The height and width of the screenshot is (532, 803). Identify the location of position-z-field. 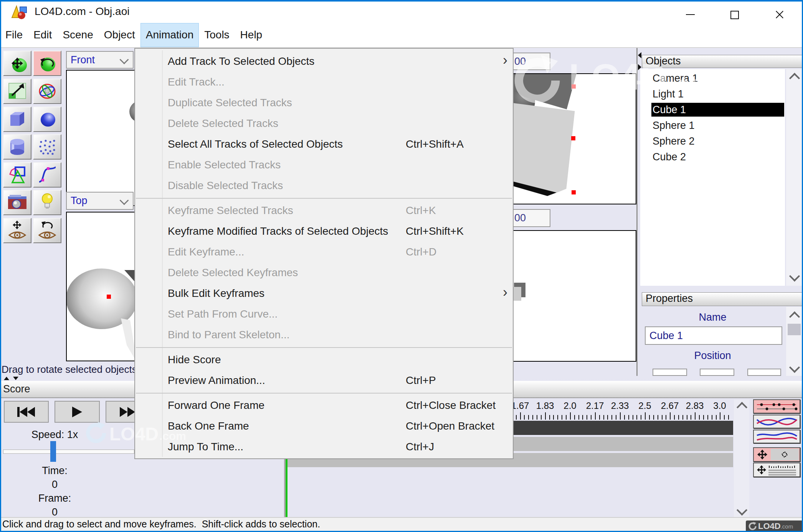
(764, 372).